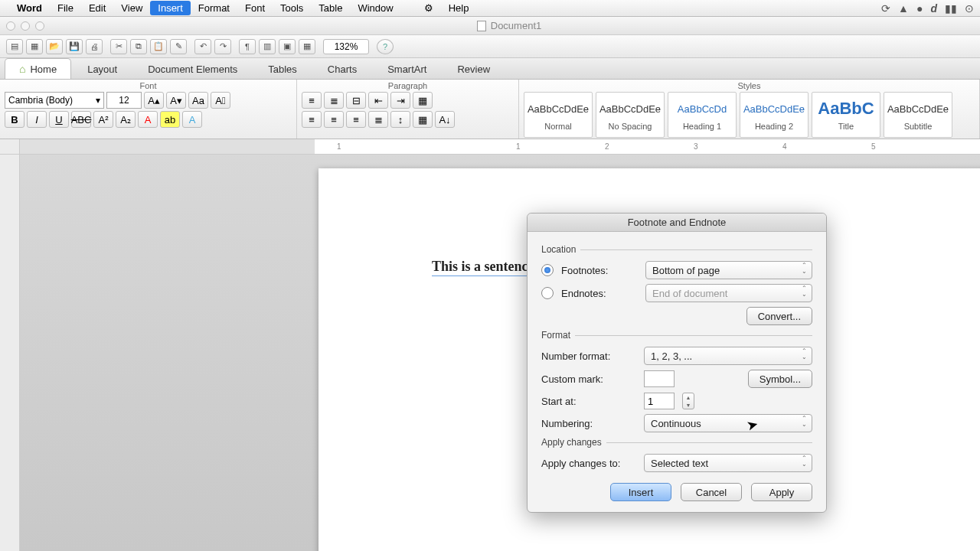 The height and width of the screenshot is (551, 980). I want to click on cut-button: ✂, so click(119, 47).